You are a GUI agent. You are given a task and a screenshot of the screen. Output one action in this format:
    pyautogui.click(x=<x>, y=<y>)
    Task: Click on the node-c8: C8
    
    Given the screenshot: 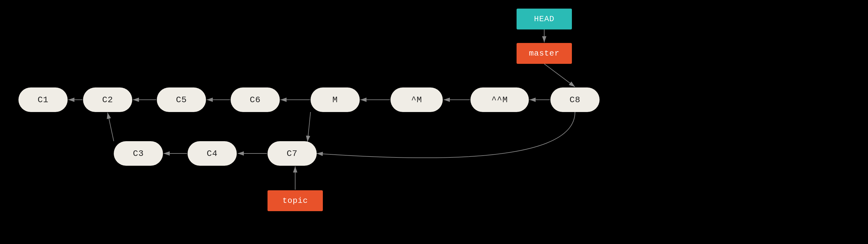 What is the action you would take?
    pyautogui.click(x=575, y=100)
    